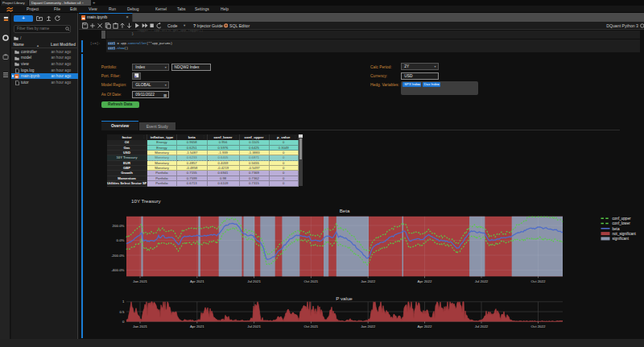 The height and width of the screenshot is (347, 644). Describe the element at coordinates (345, 211) in the screenshot. I see `svg-text: Beta` at that location.